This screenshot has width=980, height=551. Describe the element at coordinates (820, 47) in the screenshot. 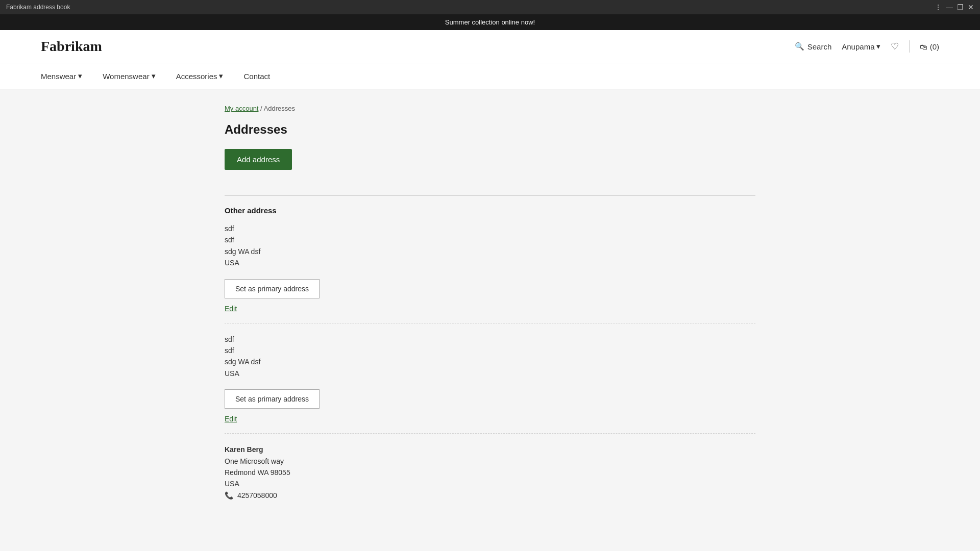

I see `search-label: Search` at that location.